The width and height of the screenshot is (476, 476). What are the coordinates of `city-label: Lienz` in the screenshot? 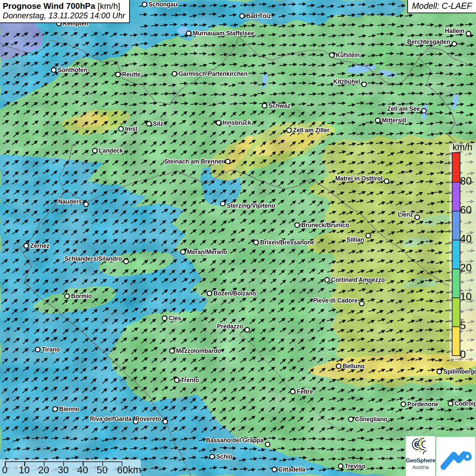 It's located at (405, 215).